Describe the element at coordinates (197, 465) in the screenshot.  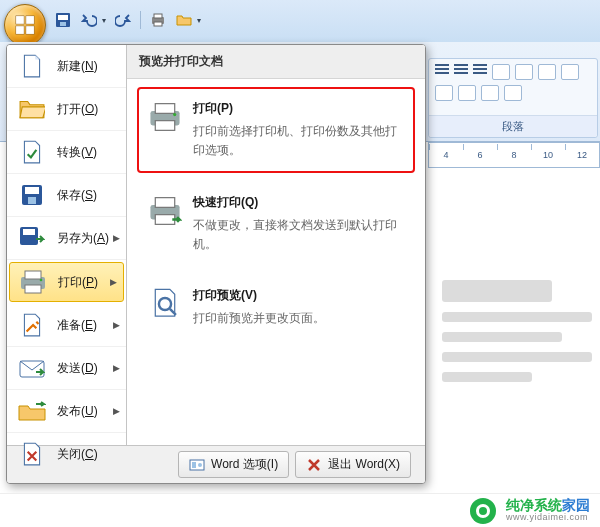
I see `options-icon` at that location.